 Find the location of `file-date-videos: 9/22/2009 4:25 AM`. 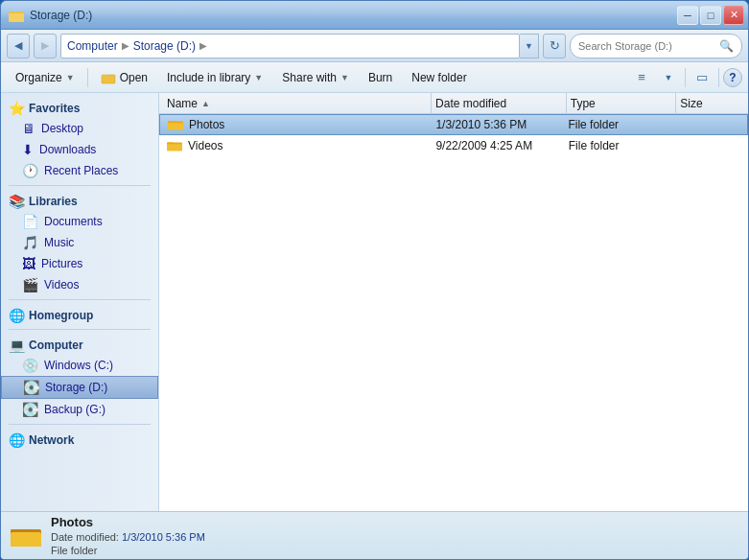

file-date-videos: 9/22/2009 4:25 AM is located at coordinates (502, 146).